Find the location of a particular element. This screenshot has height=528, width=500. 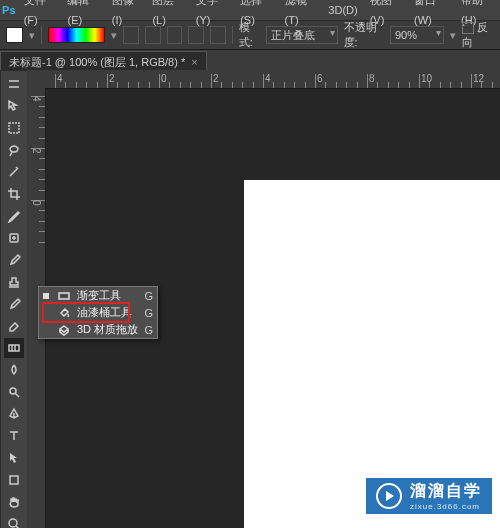

watermark-text: 溜溜自学 is located at coordinates (446, 490).